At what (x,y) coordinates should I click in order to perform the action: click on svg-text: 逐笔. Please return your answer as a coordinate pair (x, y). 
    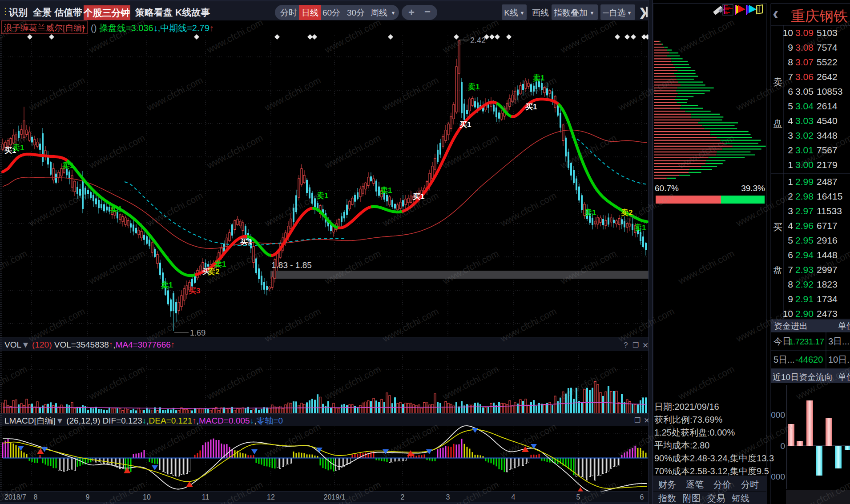
    Looking at the image, I should click on (695, 484).